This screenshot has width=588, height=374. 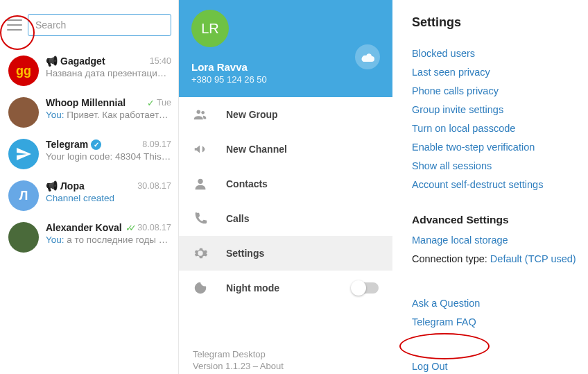 What do you see at coordinates (500, 220) in the screenshot?
I see `advanced-settings-heading: Advanced Settings` at bounding box center [500, 220].